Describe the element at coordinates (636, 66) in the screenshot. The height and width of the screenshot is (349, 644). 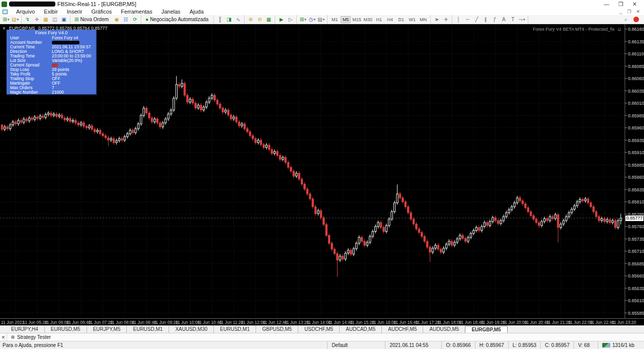
I see `price-axis-label: 0.86085` at that location.